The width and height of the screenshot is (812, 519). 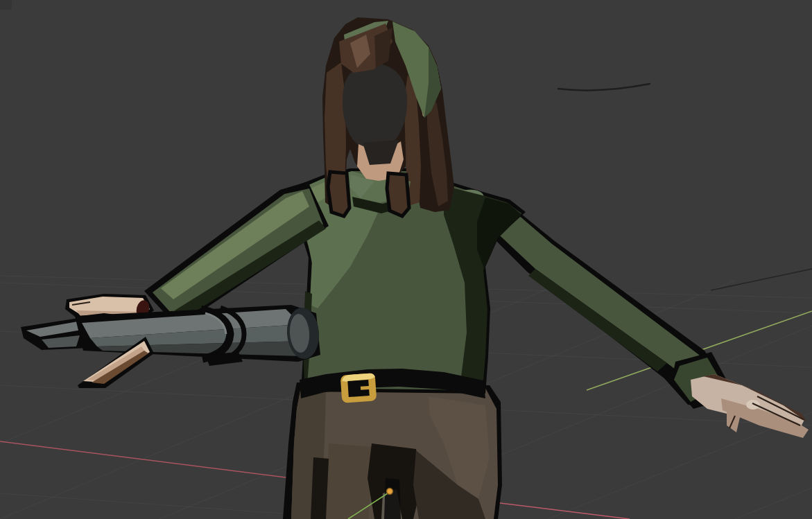 I want to click on right-hand-highlight, so click(x=753, y=405).